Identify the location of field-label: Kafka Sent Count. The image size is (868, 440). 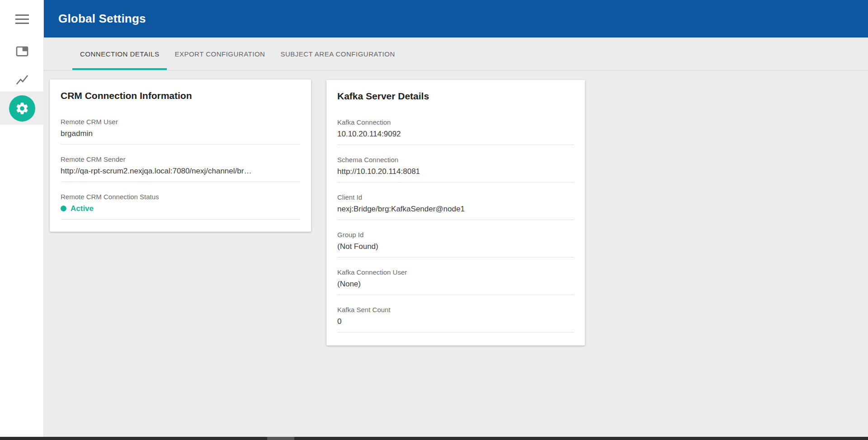
(456, 310).